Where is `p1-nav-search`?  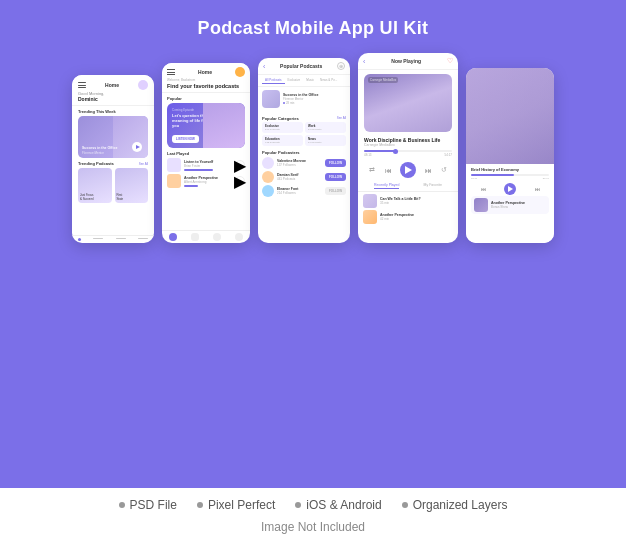 p1-nav-search is located at coordinates (98, 240).